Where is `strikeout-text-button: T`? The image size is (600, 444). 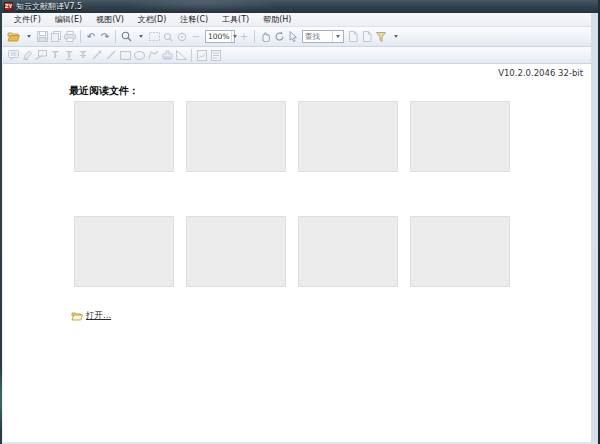
strikeout-text-button: T is located at coordinates (83, 55).